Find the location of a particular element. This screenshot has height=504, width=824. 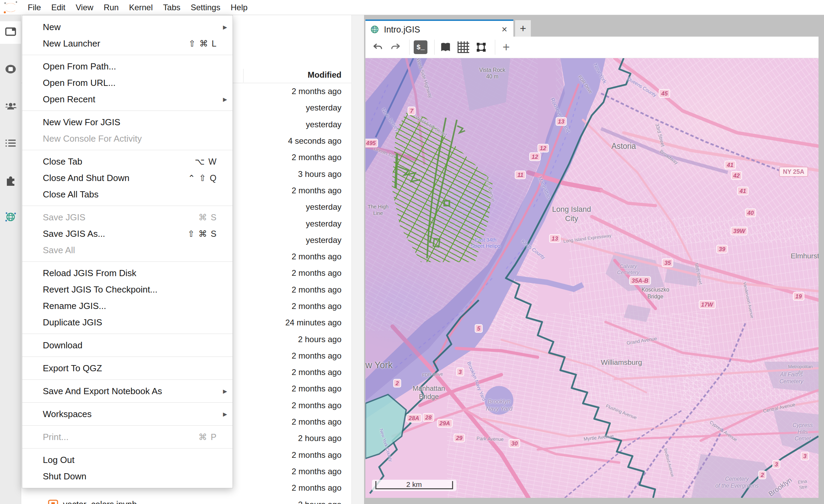

file-list-scrollbar is located at coordinates (358, 259).